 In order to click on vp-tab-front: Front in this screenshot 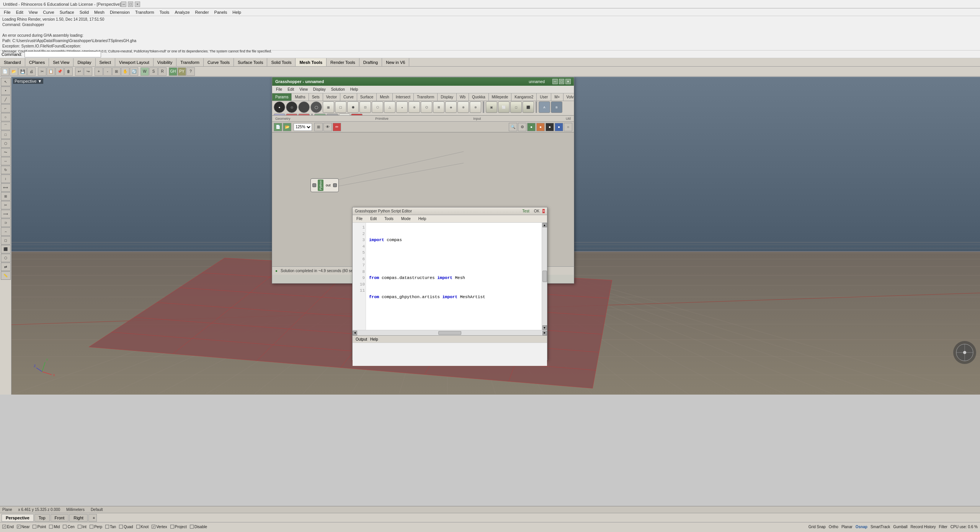, I will do `click(60, 518)`.